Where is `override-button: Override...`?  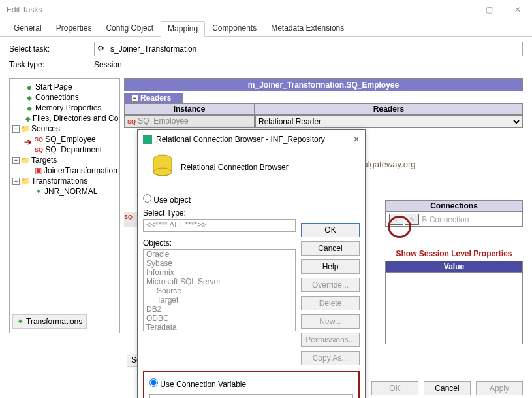 override-button: Override... is located at coordinates (330, 285).